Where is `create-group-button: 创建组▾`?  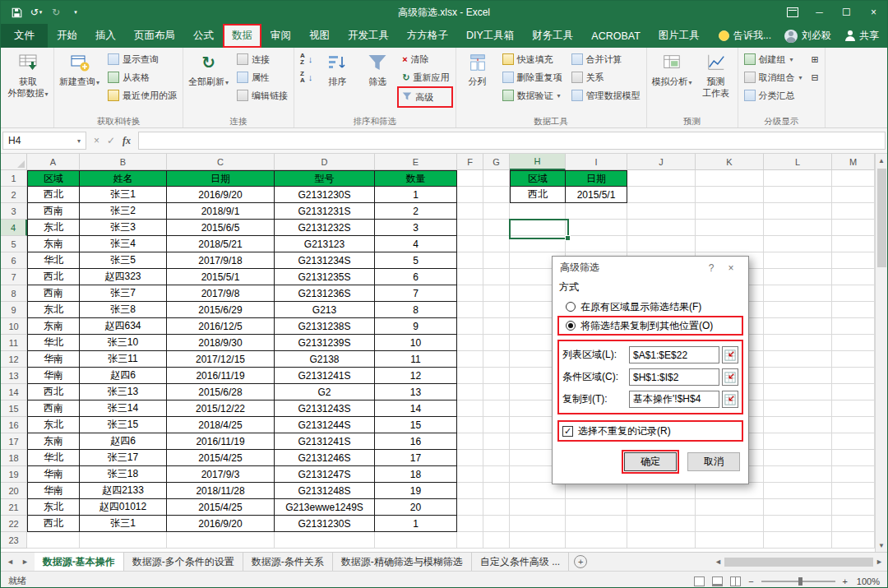 create-group-button: 创建组▾ is located at coordinates (773, 59).